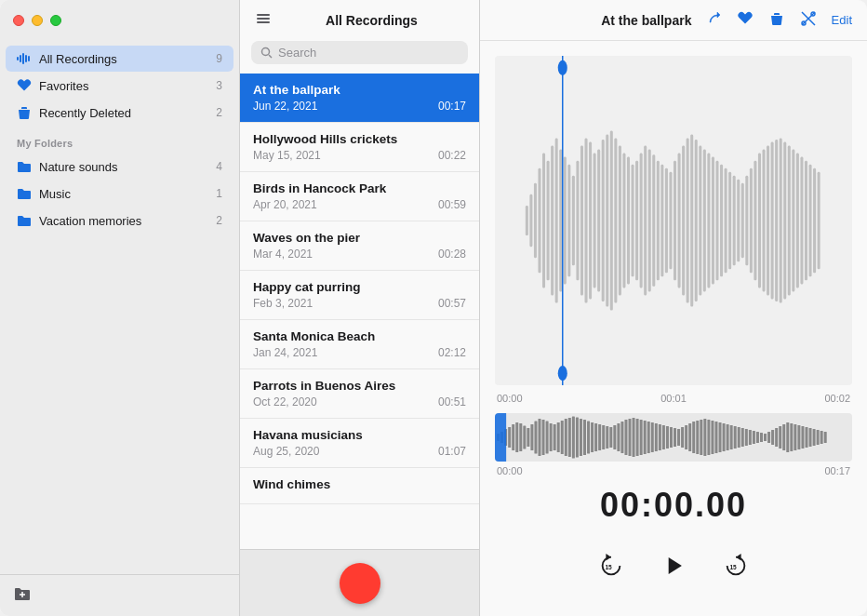 The image size is (867, 616). Describe the element at coordinates (674, 398) in the screenshot. I see `time-mid1: 00:01` at that location.